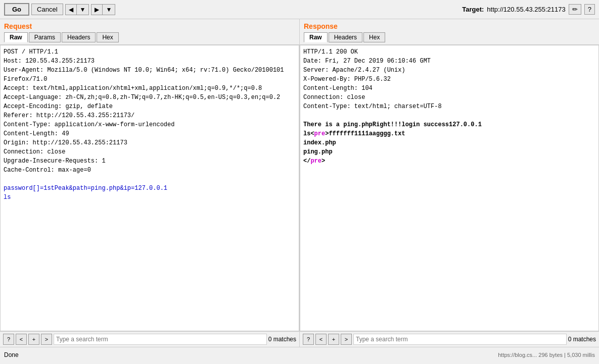 The width and height of the screenshot is (599, 364). What do you see at coordinates (21, 339) in the screenshot?
I see `request-search-prev: <` at bounding box center [21, 339].